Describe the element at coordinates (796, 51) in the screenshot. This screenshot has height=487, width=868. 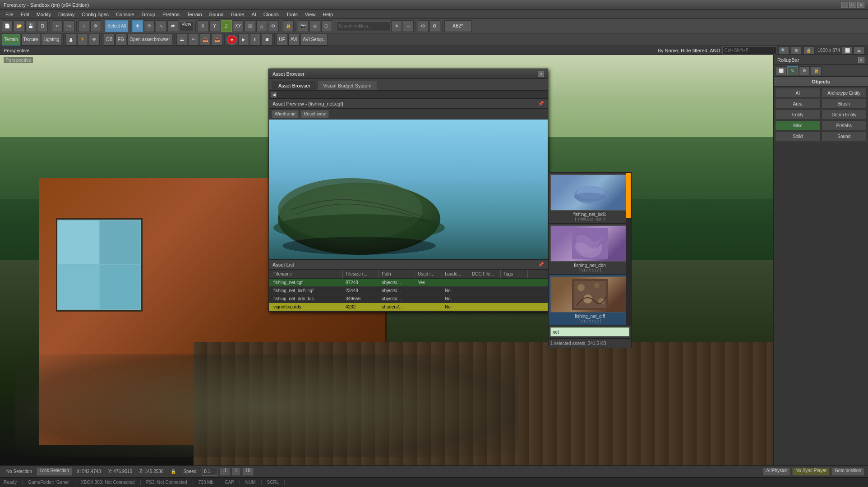
I see `viewport-settings-btn: ⚙` at that location.